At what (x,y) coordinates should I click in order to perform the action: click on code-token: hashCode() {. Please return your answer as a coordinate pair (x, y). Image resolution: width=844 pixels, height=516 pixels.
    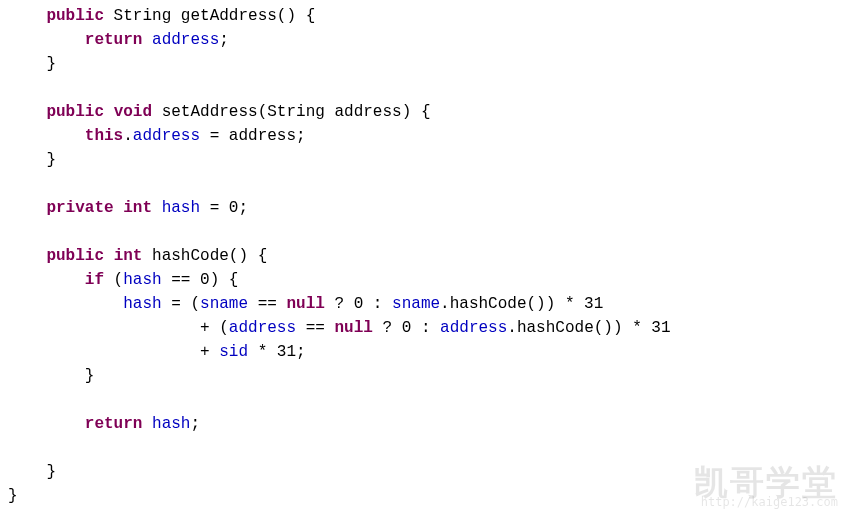
    Looking at the image, I should click on (204, 256).